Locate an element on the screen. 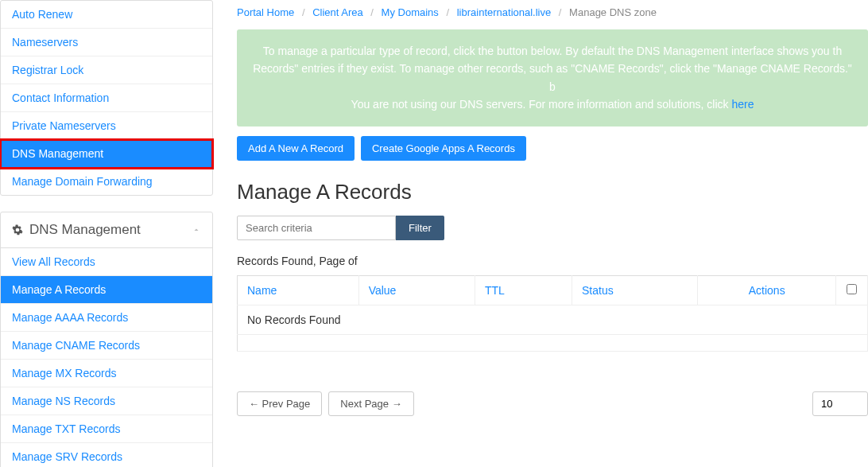 The height and width of the screenshot is (467, 868). select-all-checkbox is located at coordinates (852, 290).